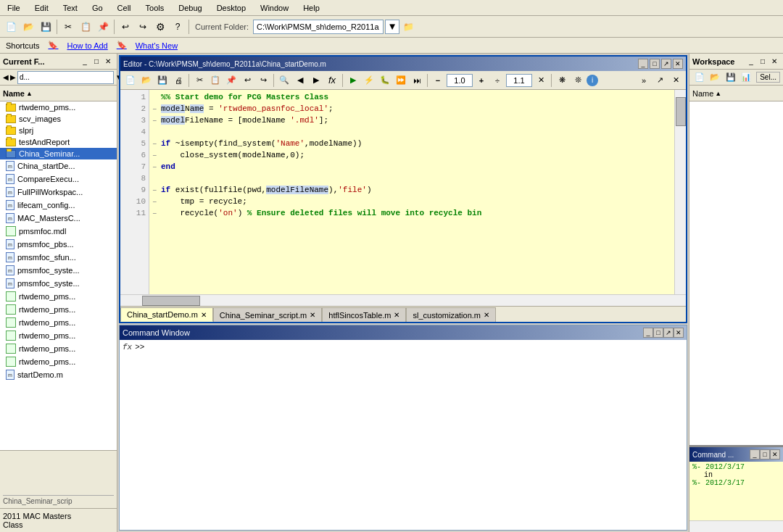  I want to click on ed-find-btn: 🔍, so click(284, 80).